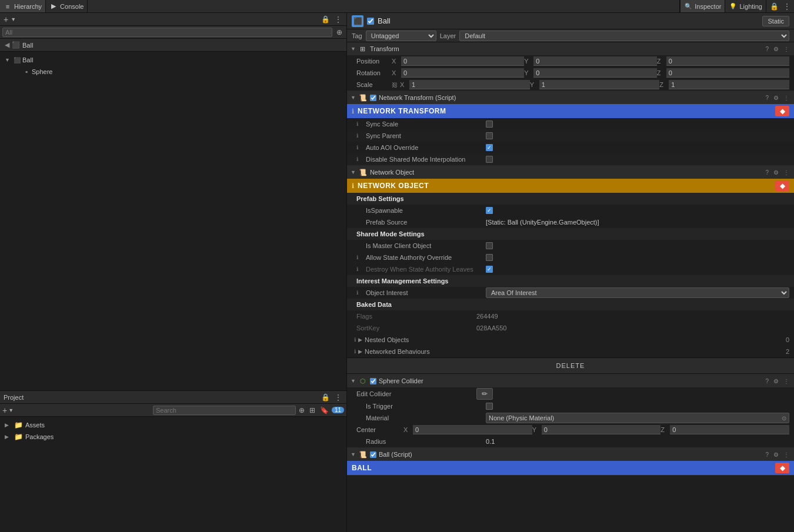 This screenshot has width=794, height=532. What do you see at coordinates (638, 293) in the screenshot?
I see `object-interest-select: Area Of Interest` at bounding box center [638, 293].